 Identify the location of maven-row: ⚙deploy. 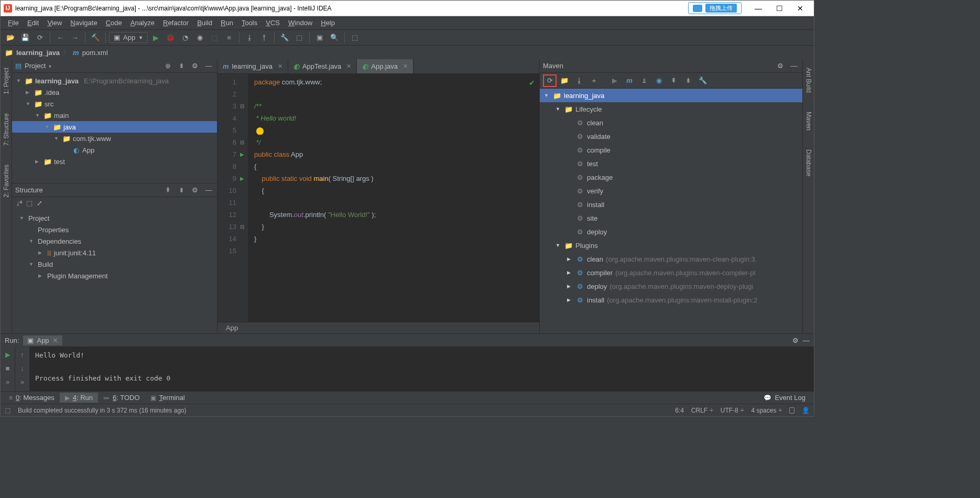
(671, 232).